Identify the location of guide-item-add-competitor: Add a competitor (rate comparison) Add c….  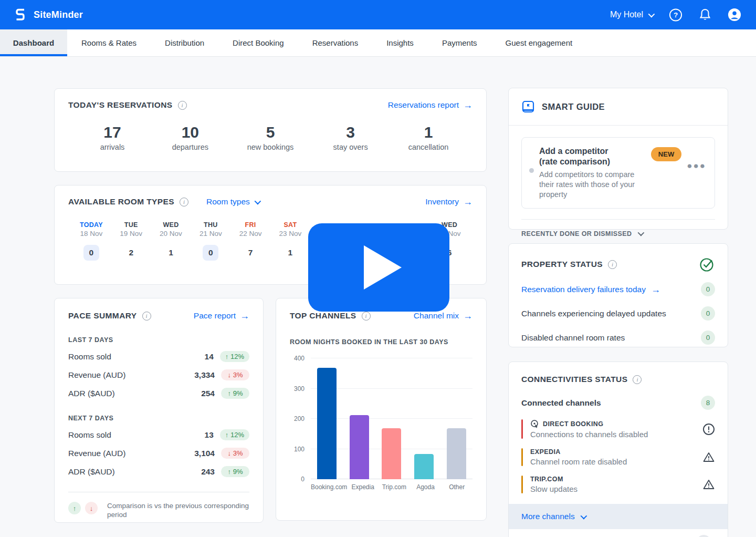
(618, 173).